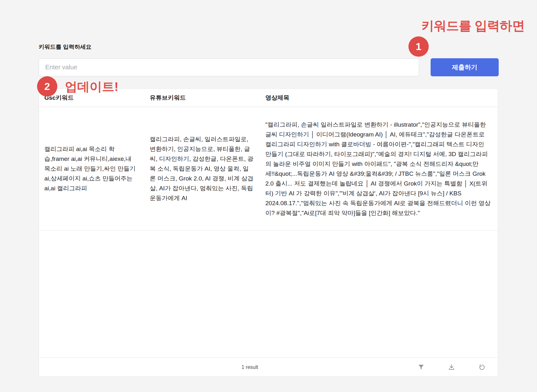 Image resolution: width=537 pixels, height=392 pixels. I want to click on download-icon, so click(452, 367).